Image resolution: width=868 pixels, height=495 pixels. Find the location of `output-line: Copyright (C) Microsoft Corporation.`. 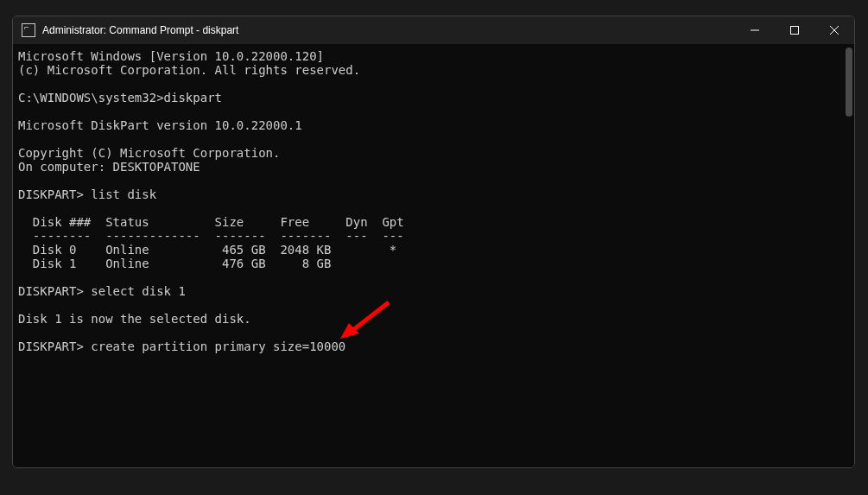

output-line: Copyright (C) Microsoft Corporation. is located at coordinates (149, 153).